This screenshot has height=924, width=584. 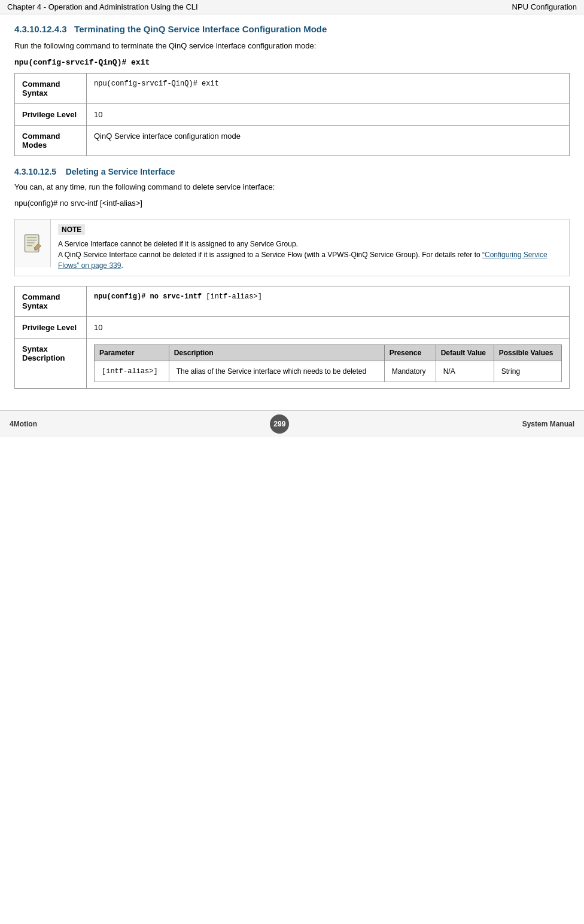 I want to click on syntax-presence: Mandatory, so click(x=410, y=371).